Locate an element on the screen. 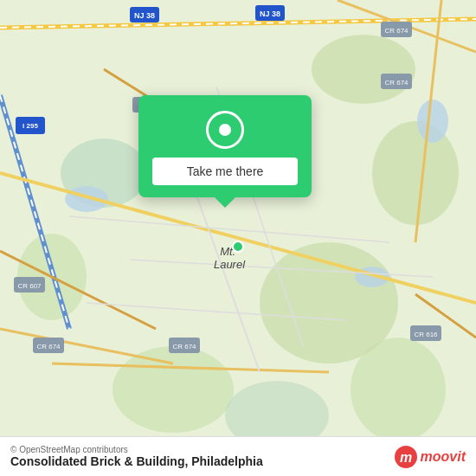  svg-text: I 295 is located at coordinates (30, 126).